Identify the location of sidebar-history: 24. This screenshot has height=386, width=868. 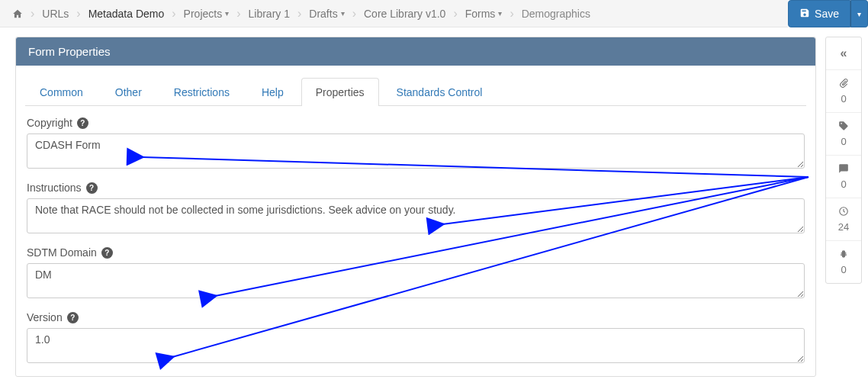
(844, 220).